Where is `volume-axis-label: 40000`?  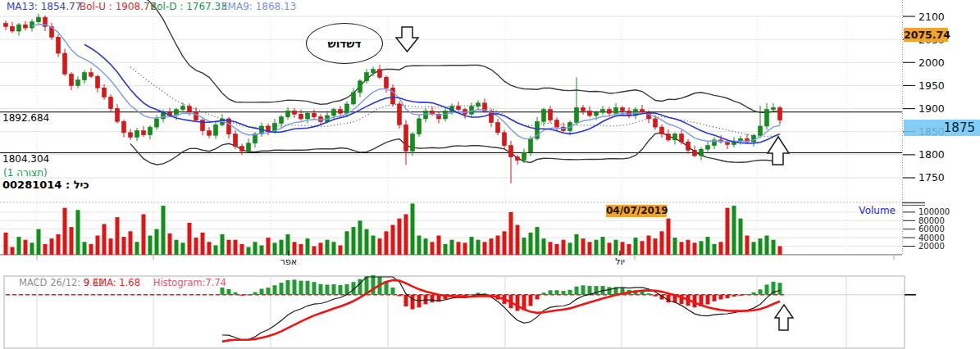 volume-axis-label: 40000 is located at coordinates (932, 238).